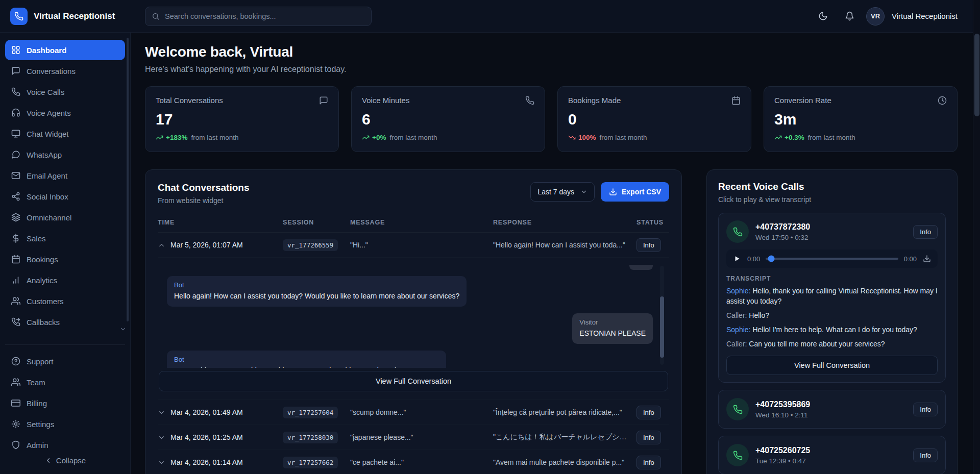 Image resolution: width=980 pixels, height=474 pixels. I want to click on collapse-button: Collapse, so click(65, 460).